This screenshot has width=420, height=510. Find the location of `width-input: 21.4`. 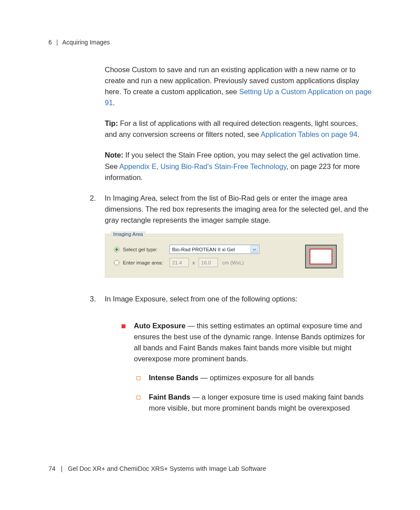

width-input: 21.4 is located at coordinates (179, 262).